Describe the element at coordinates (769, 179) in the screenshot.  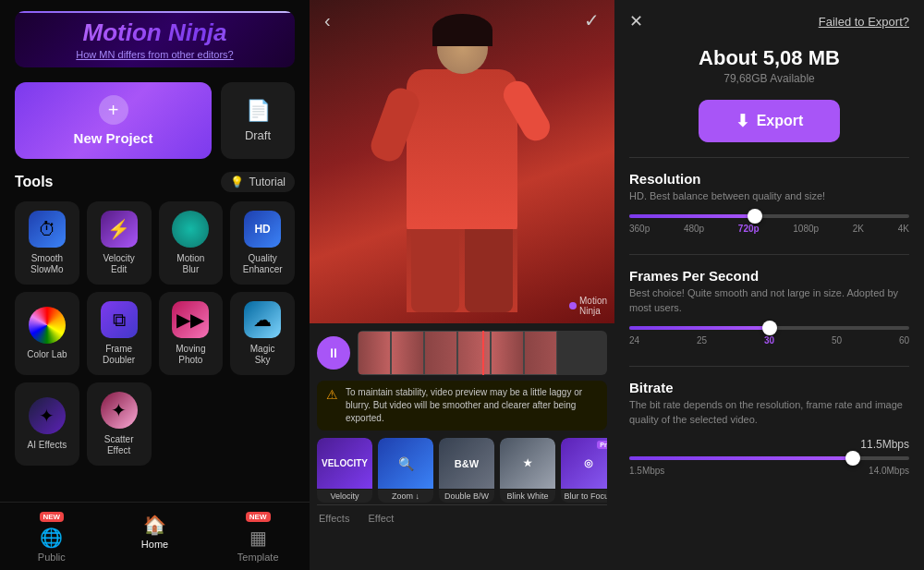
I see `resolution-title: Resolution` at that location.